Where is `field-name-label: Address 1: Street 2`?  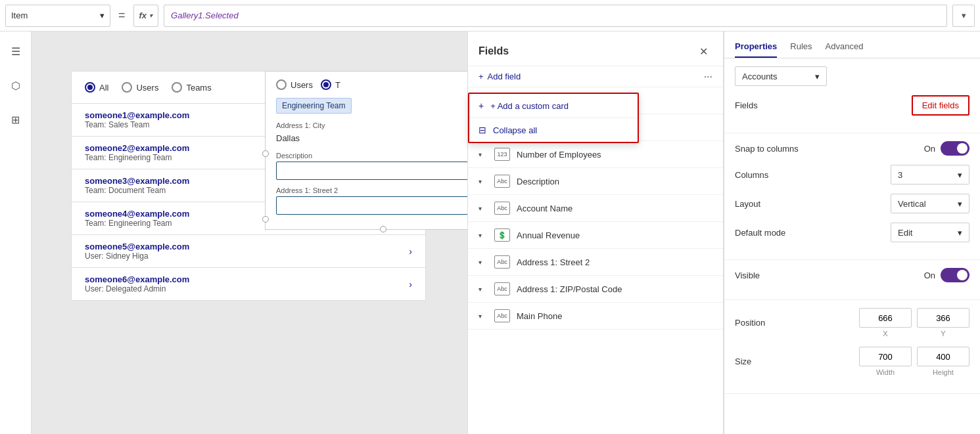
field-name-label: Address 1: Street 2 is located at coordinates (553, 263).